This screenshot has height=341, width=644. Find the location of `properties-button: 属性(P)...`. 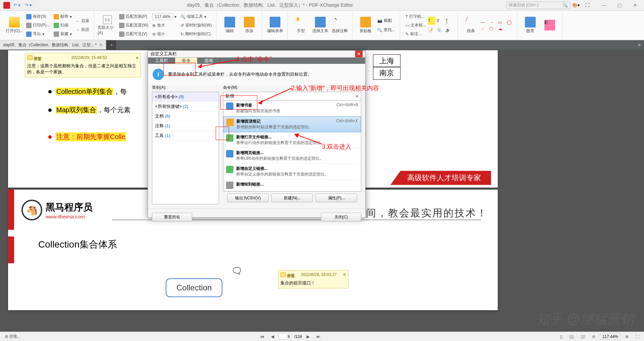

properties-button: 属性(P)... is located at coordinates (336, 198).